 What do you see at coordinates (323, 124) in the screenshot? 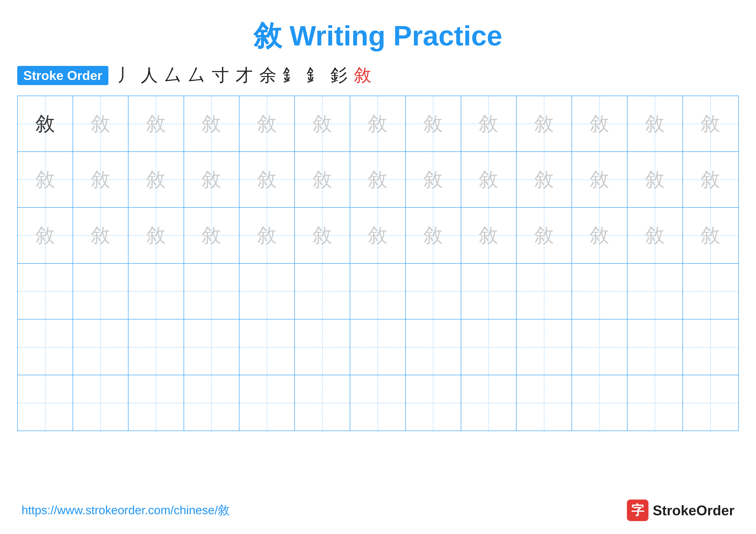
I see `cell-1-6: 敘` at bounding box center [323, 124].